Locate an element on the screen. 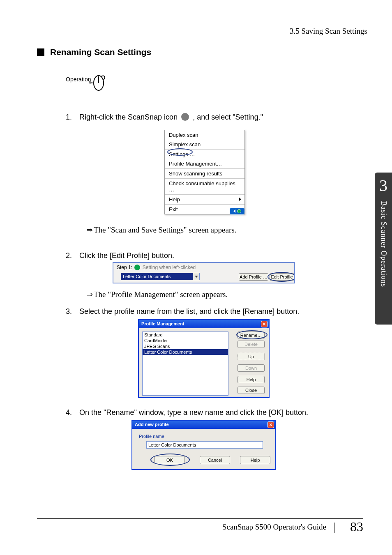  step-4: 4. On the "Rename" window, type a new na… is located at coordinates (187, 412).